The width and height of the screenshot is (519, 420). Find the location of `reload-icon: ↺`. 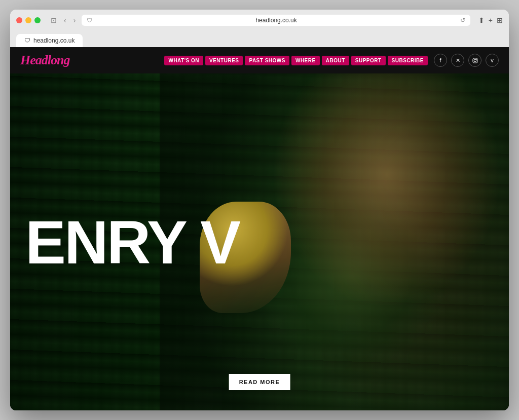

reload-icon: ↺ is located at coordinates (463, 20).